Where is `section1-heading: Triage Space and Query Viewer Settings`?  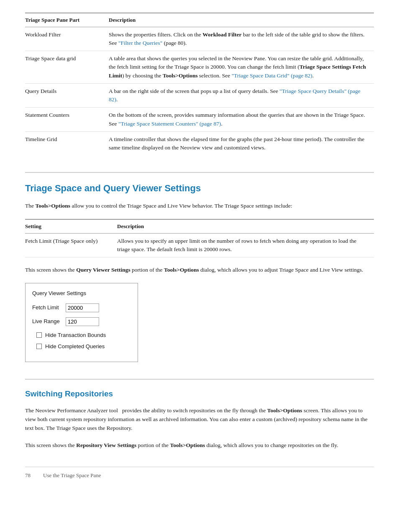
section1-heading: Triage Space and Query Viewer Settings is located at coordinates (200, 183).